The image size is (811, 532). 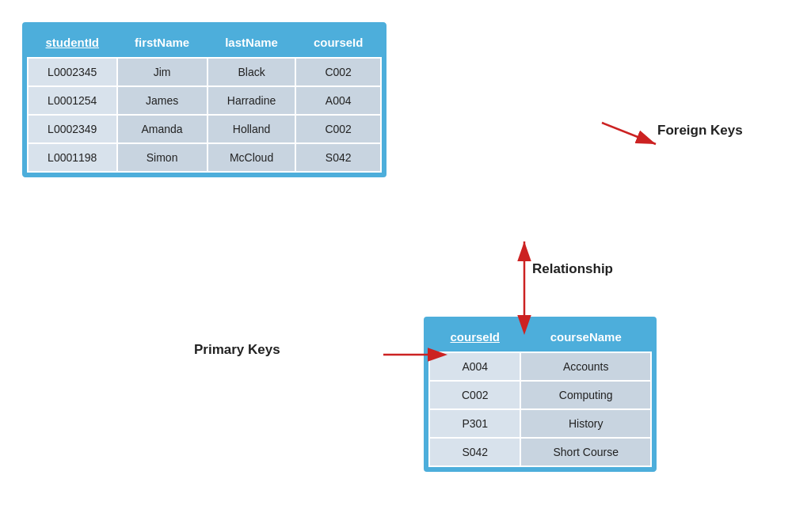 What do you see at coordinates (540, 367) in the screenshot?
I see `table-row: A004Accounts` at bounding box center [540, 367].